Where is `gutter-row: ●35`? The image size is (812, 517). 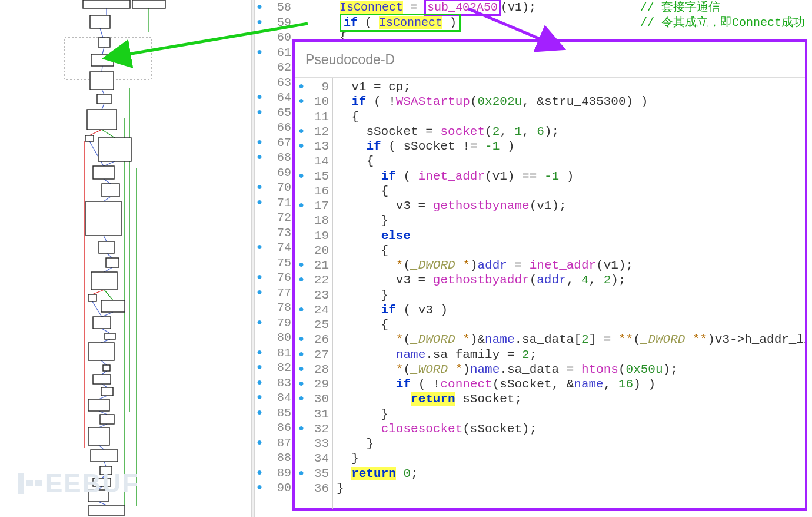 gutter-row: ●35 is located at coordinates (314, 473).